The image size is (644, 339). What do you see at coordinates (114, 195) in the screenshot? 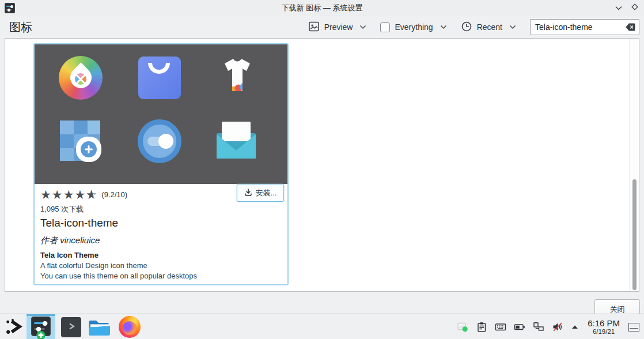
I see `rating-value: (9.2/10)` at bounding box center [114, 195].